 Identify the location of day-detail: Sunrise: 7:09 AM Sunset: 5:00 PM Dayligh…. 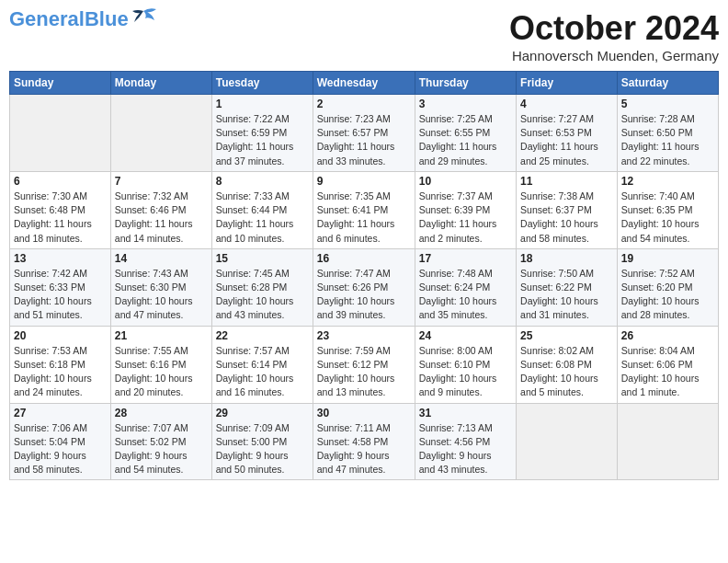
(263, 449).